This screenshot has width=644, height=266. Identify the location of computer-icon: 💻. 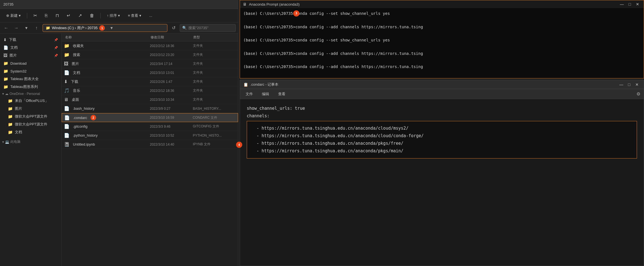
(7, 142).